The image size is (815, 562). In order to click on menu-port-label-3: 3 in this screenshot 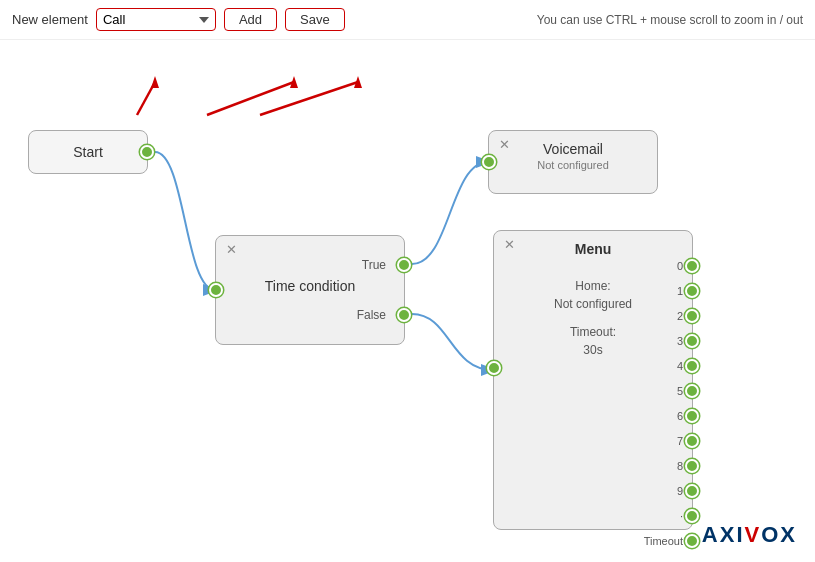, I will do `click(680, 341)`.